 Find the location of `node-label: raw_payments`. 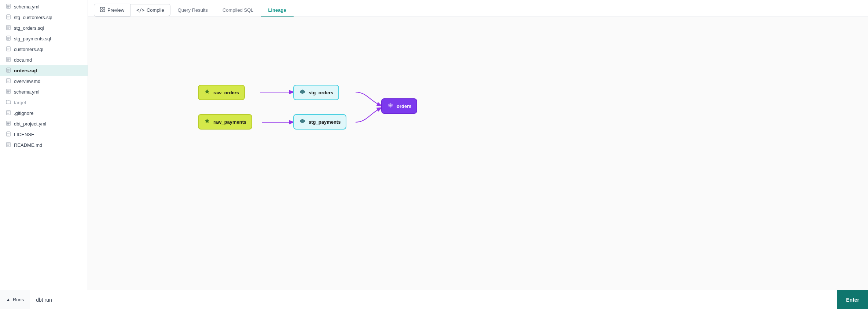

node-label: raw_payments is located at coordinates (230, 122).